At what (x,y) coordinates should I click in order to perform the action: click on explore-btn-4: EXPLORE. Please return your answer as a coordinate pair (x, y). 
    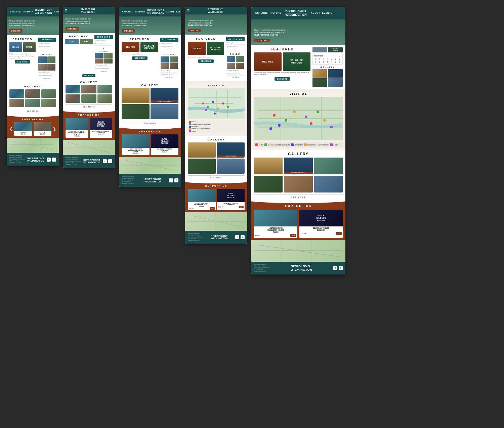
    Looking at the image, I should click on (194, 31).